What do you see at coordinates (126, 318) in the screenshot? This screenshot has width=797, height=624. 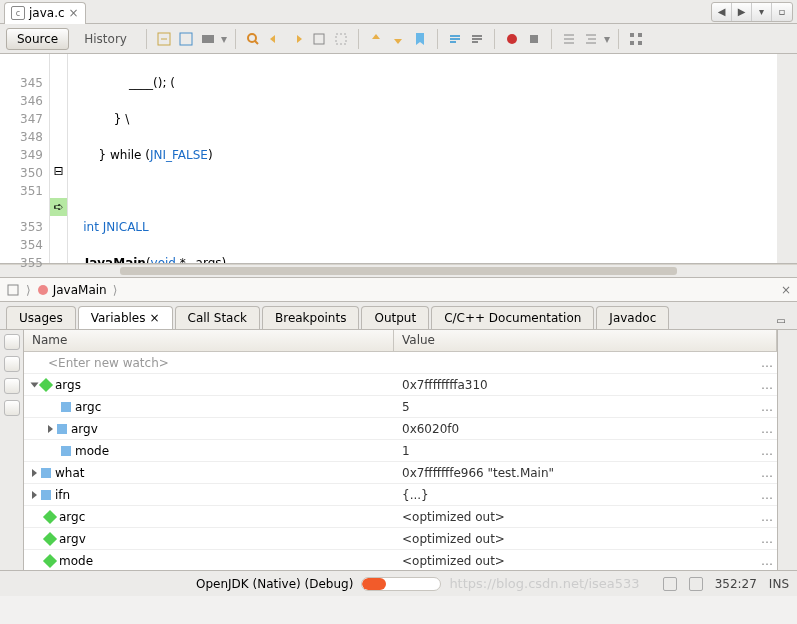 I see `tab-variables: Variables×` at bounding box center [126, 318].